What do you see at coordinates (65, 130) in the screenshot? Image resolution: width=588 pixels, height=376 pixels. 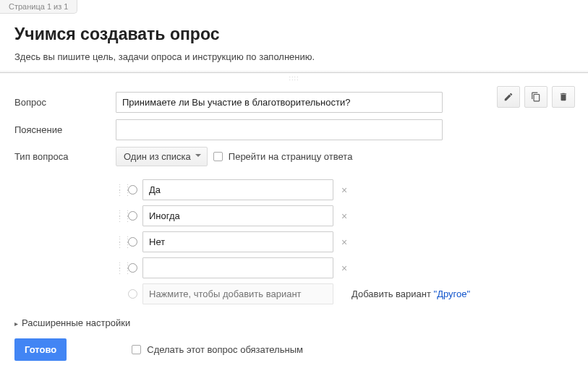 I see `hint-label: Пояснение` at bounding box center [65, 130].